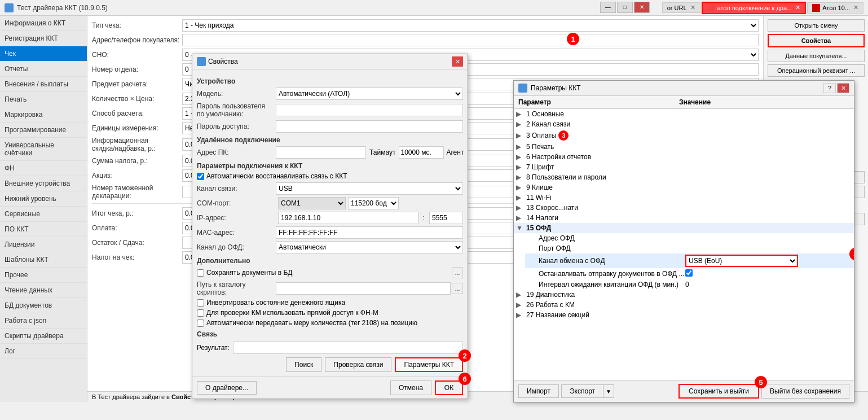 The width and height of the screenshot is (868, 420). I want to click on port-input, so click(446, 218).